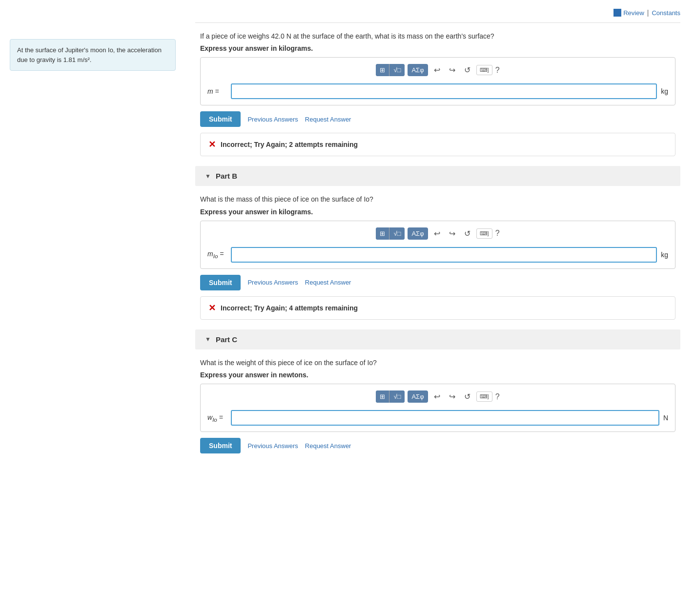 This screenshot has height=616, width=695. I want to click on part-b-undo-btn: ↩, so click(437, 233).